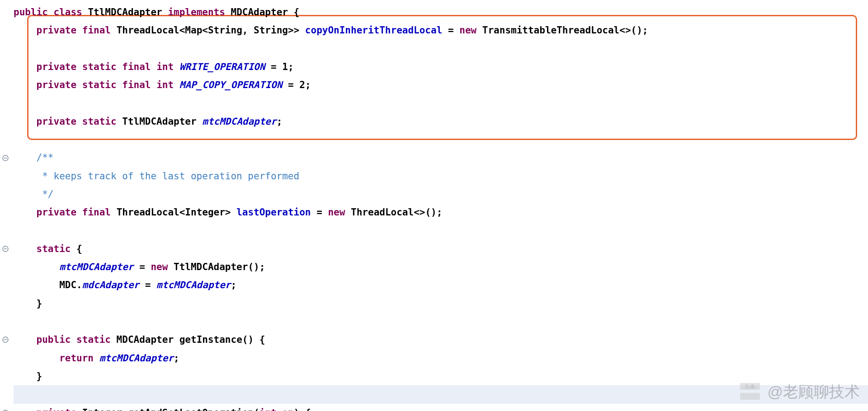 This screenshot has width=868, height=411. What do you see at coordinates (441, 394) in the screenshot?
I see `code-line-current` at bounding box center [441, 394].